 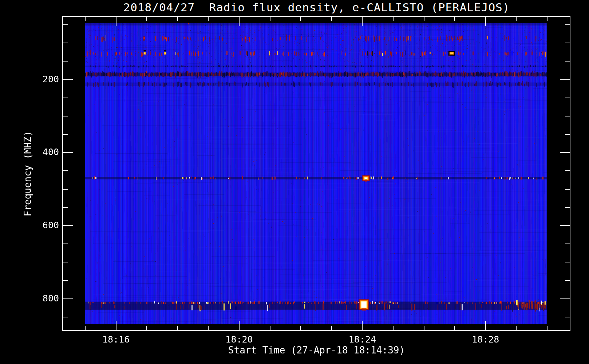 What do you see at coordinates (486, 339) in the screenshot?
I see `x-tick-label: 18:28` at bounding box center [486, 339].